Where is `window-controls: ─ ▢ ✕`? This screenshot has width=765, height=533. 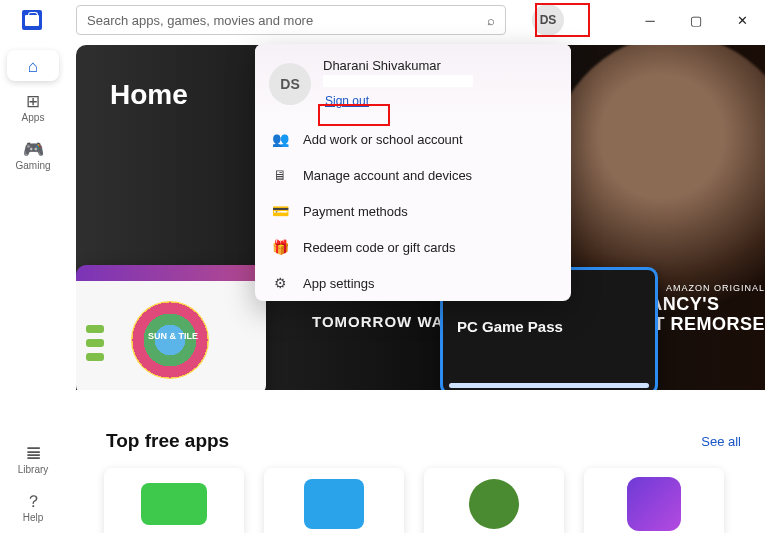
window-controls: ─ ▢ ✕ is located at coordinates (696, 20).